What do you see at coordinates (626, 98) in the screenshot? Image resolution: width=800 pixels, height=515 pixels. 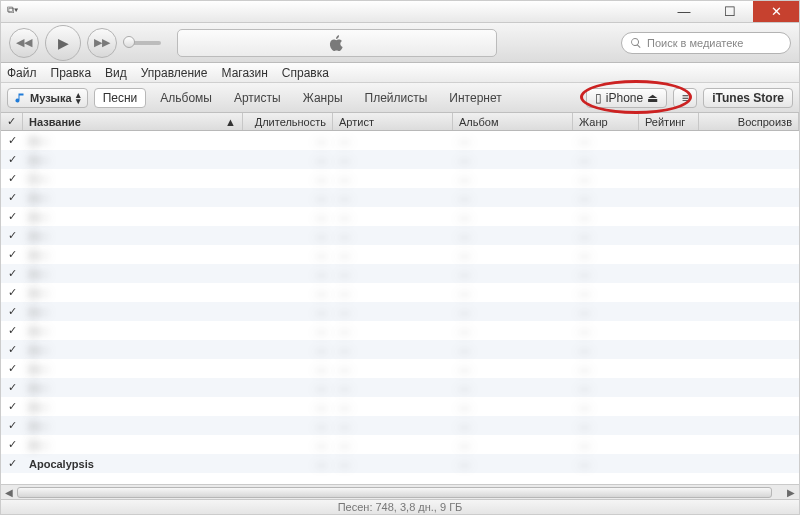 I see `device-button: ▯ iPhone ⏏` at bounding box center [626, 98].